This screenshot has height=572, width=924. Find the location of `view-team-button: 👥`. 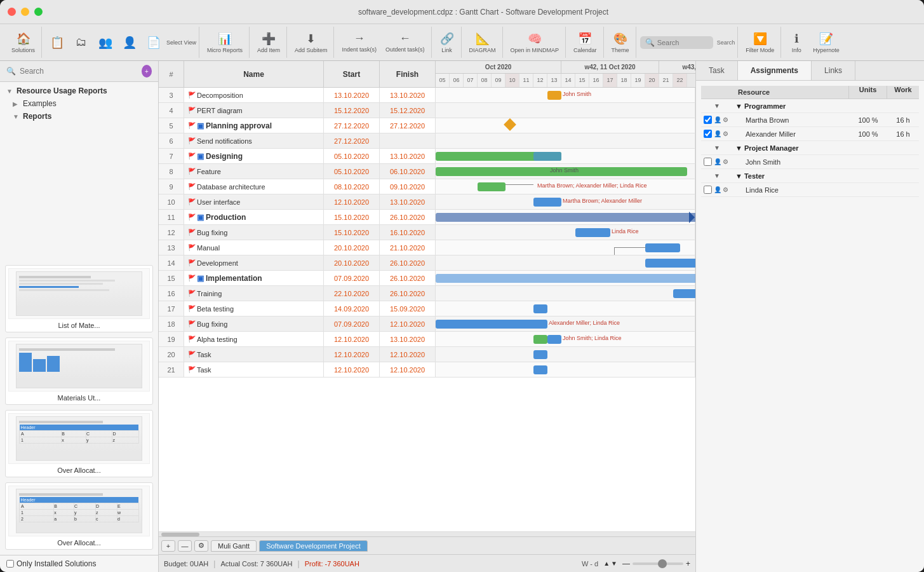

view-team-button: 👥 is located at coordinates (105, 43).